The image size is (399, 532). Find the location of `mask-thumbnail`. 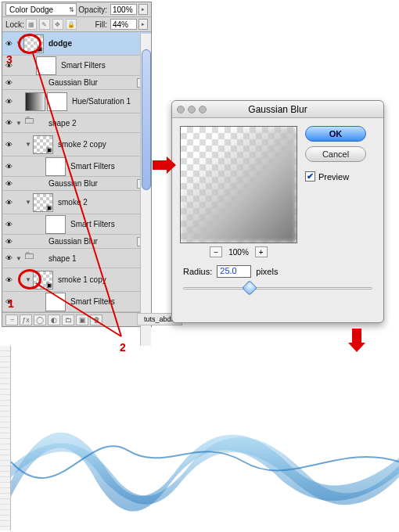

mask-thumbnail is located at coordinates (57, 102).